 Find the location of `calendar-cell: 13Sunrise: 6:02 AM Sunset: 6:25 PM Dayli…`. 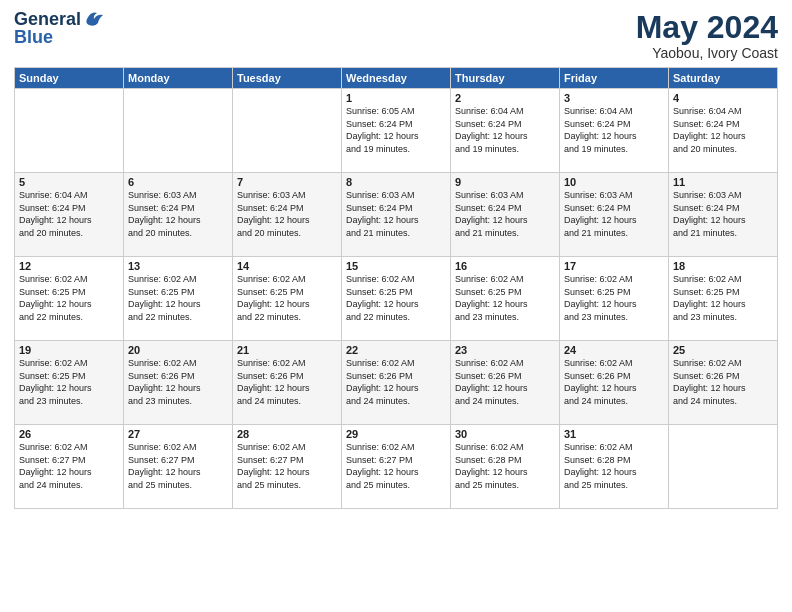

calendar-cell: 13Sunrise: 6:02 AM Sunset: 6:25 PM Dayli… is located at coordinates (178, 299).